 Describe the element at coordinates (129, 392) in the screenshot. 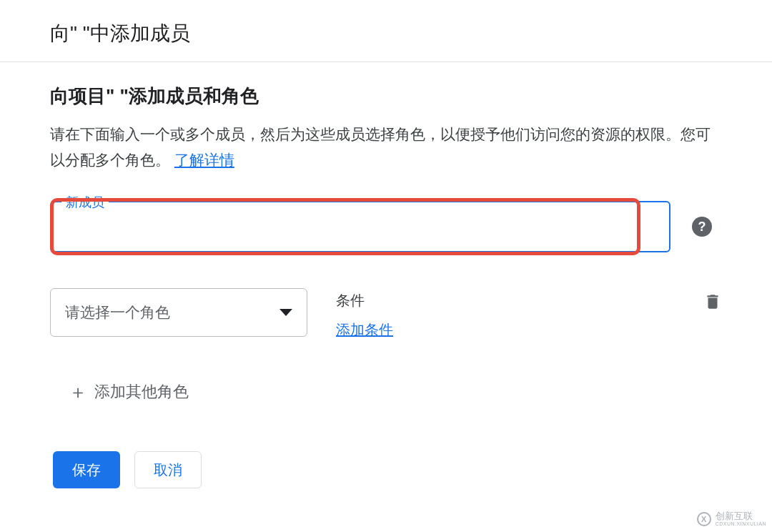

I see `add-another-role-button: ＋ 添加其他角色` at that location.